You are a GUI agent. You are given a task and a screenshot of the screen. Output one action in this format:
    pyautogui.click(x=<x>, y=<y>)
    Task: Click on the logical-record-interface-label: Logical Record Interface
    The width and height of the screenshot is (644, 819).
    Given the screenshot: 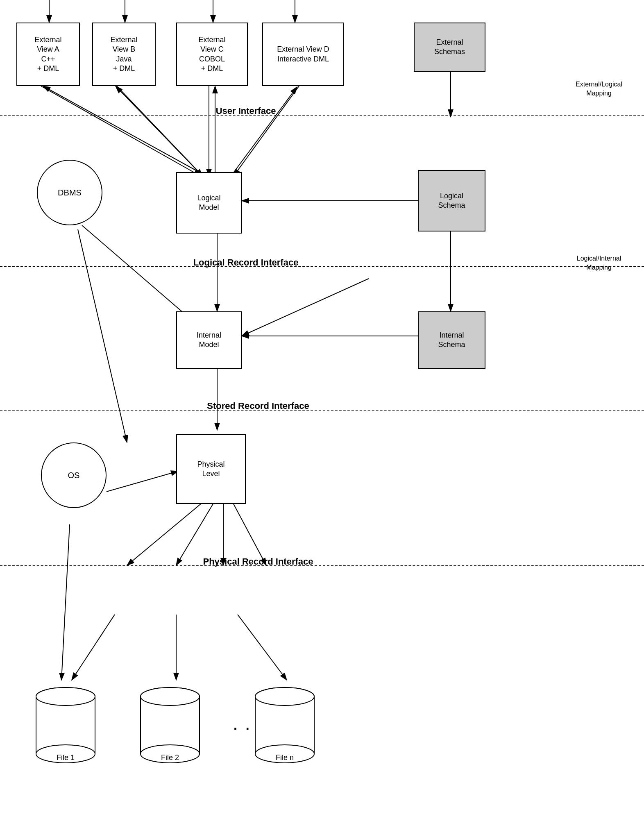 What is the action you would take?
    pyautogui.click(x=246, y=263)
    